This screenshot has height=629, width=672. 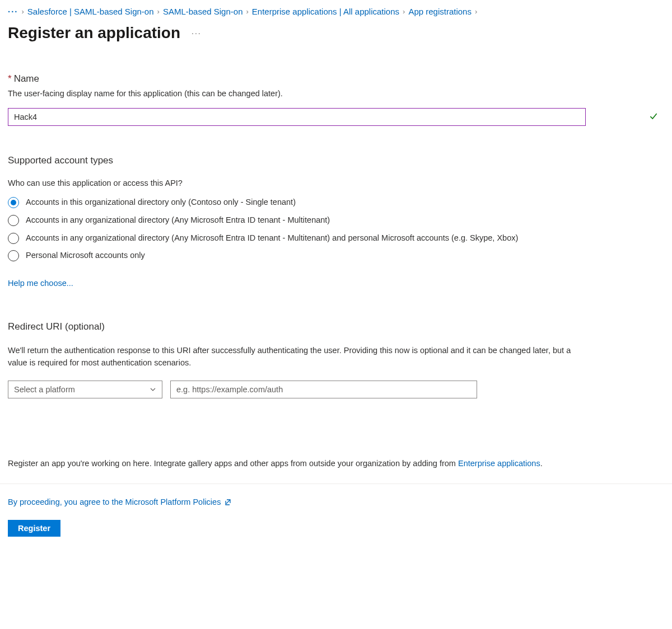 What do you see at coordinates (324, 389) in the screenshot?
I see `redirect-uri-input` at bounding box center [324, 389].